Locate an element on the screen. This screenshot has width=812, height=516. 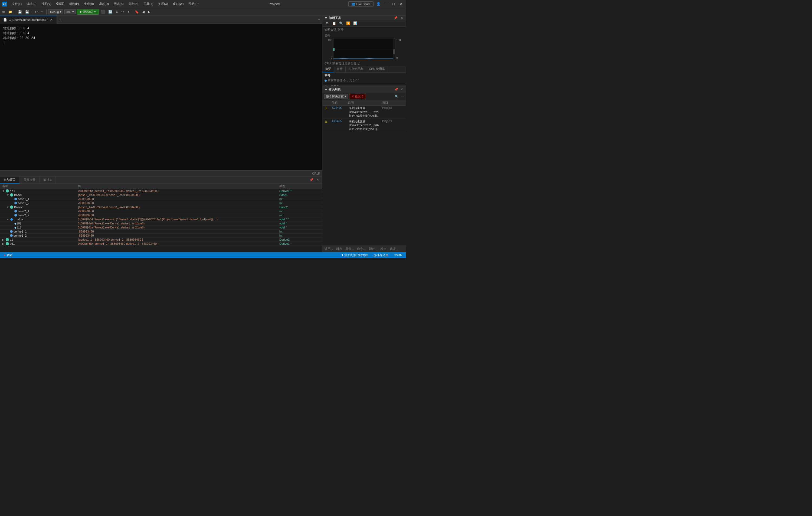
diag-tab-cpu: CPU 使用率 is located at coordinates (377, 69).